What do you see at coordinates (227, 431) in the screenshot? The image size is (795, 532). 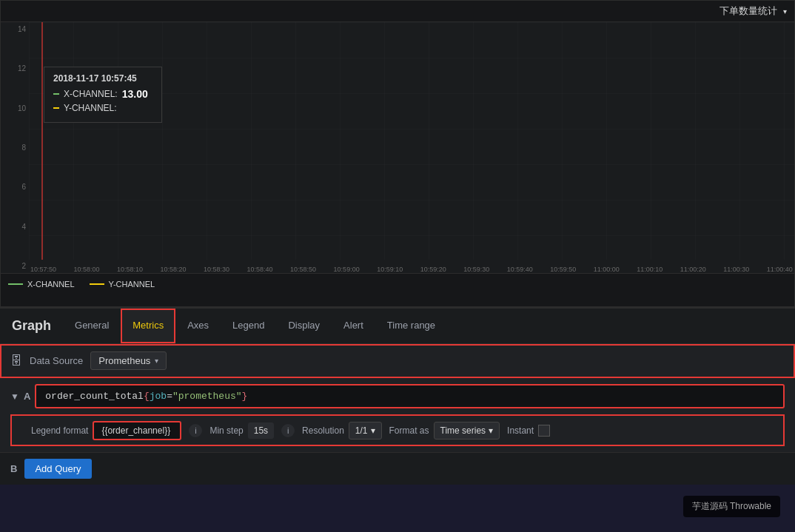 I see `min-step-label: Min step` at bounding box center [227, 431].